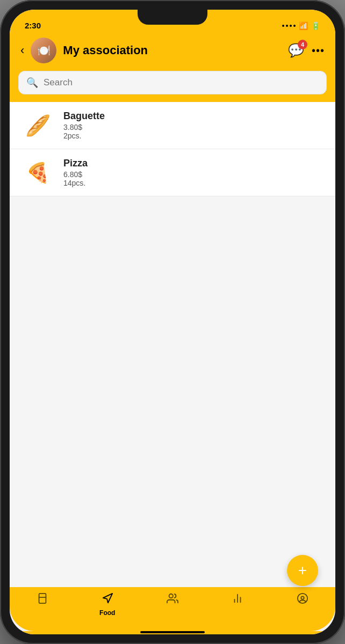 This screenshot has width=345, height=644. I want to click on add-button: +, so click(303, 570).